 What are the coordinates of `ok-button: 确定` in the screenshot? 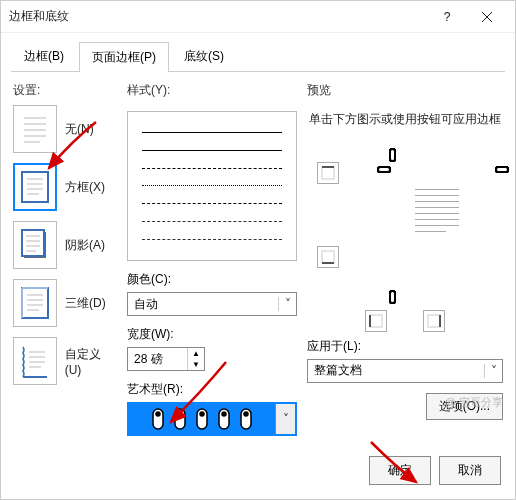 It's located at (400, 470).